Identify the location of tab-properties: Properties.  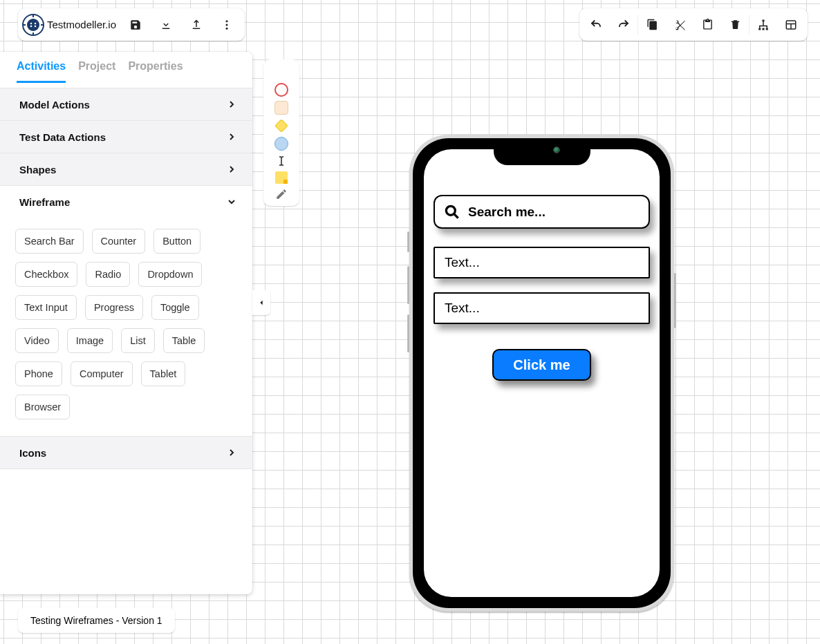
(155, 72).